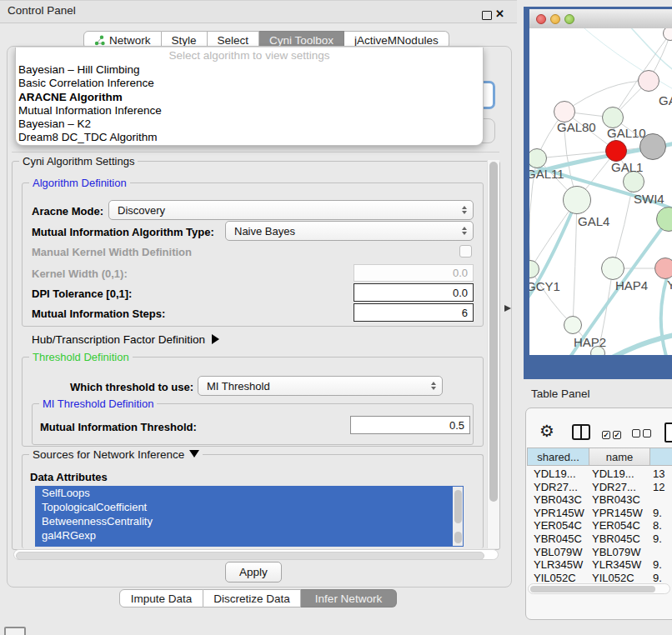  What do you see at coordinates (349, 231) in the screenshot?
I see `mi-type-combobox: Naive Bayes` at bounding box center [349, 231].